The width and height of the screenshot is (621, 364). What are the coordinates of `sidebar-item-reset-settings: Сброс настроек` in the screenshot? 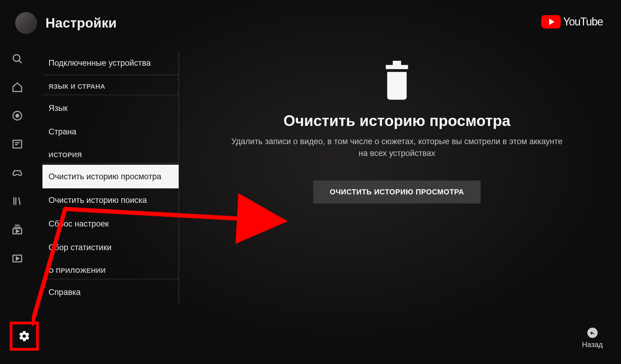 It's located at (110, 224).